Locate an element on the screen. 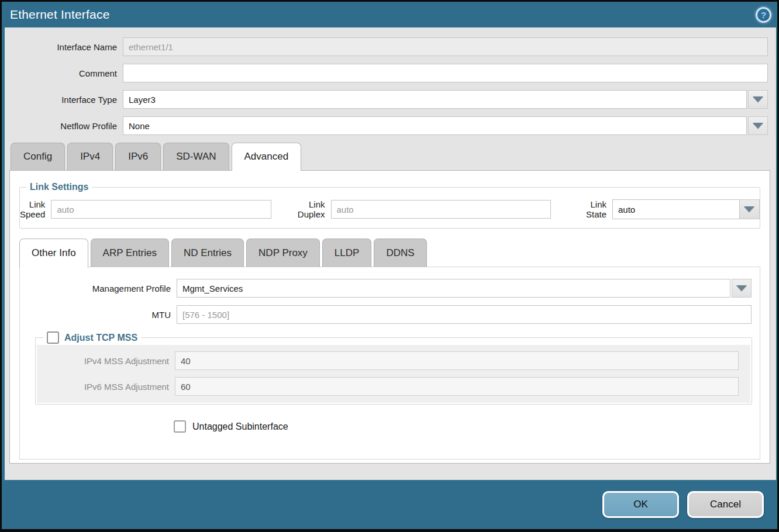  link-speed-label: Link Speed is located at coordinates (33, 209).